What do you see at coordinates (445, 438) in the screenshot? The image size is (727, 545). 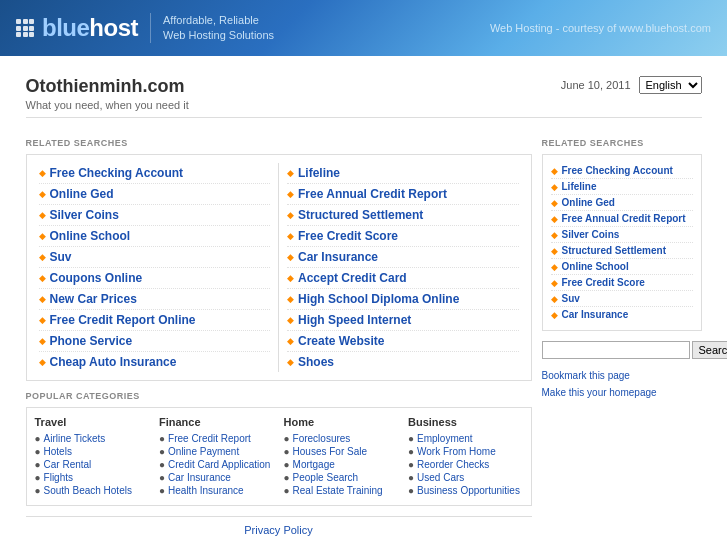 I see `category-link: Employment` at bounding box center [445, 438].